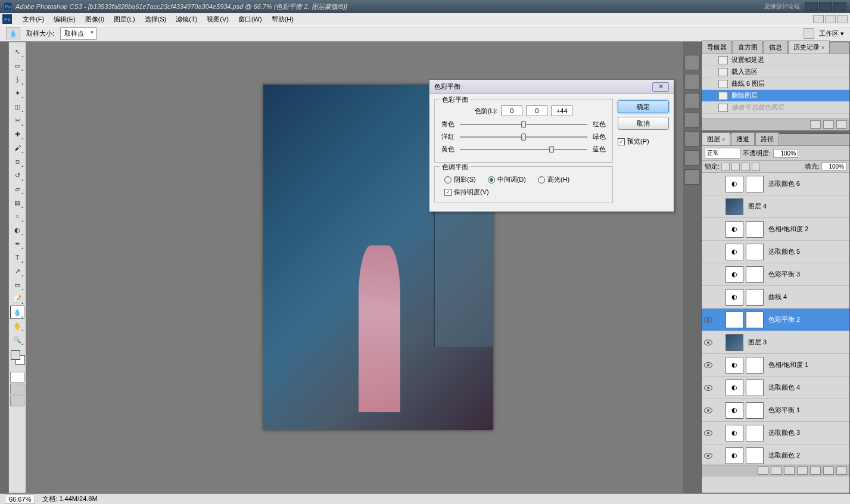 The image size is (850, 504). I want to click on opacity-input: 100%, so click(786, 154).